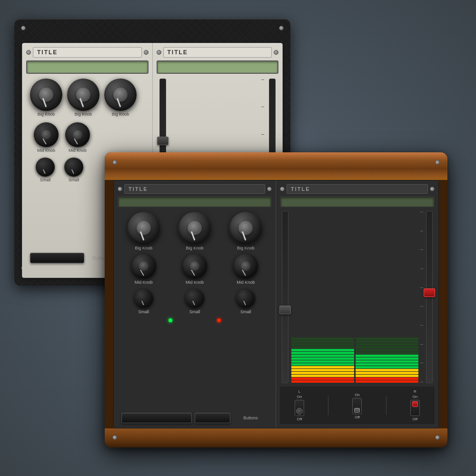 The width and height of the screenshot is (476, 476). Describe the element at coordinates (83, 98) in the screenshot. I see `back-big-knob-2: Big Knob` at that location.